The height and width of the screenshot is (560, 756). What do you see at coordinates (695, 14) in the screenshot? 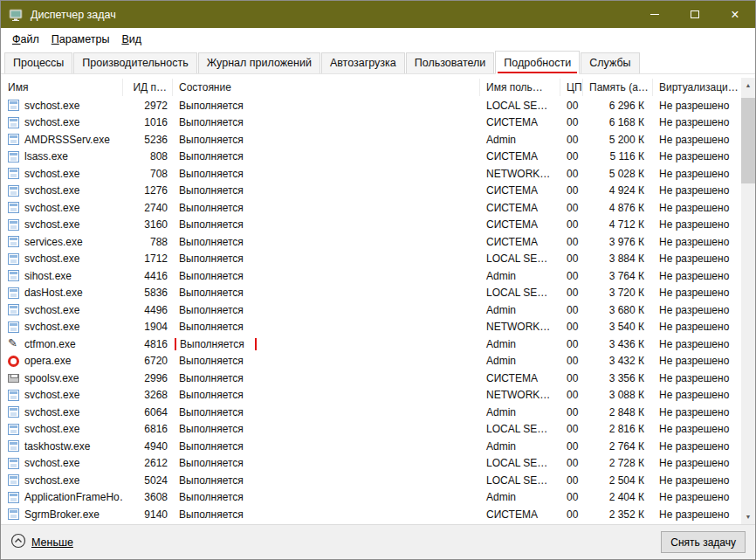
I see `maximize-button` at bounding box center [695, 14].